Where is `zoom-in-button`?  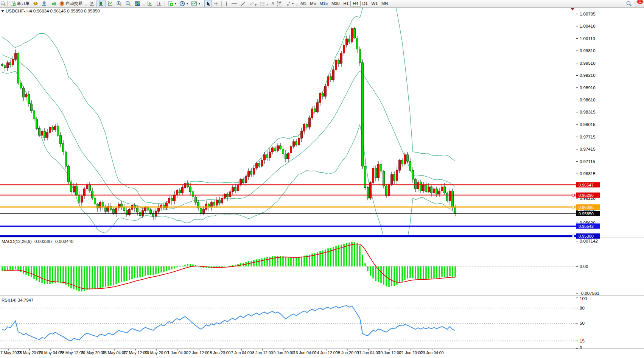 zoom-in-button is located at coordinates (119, 4).